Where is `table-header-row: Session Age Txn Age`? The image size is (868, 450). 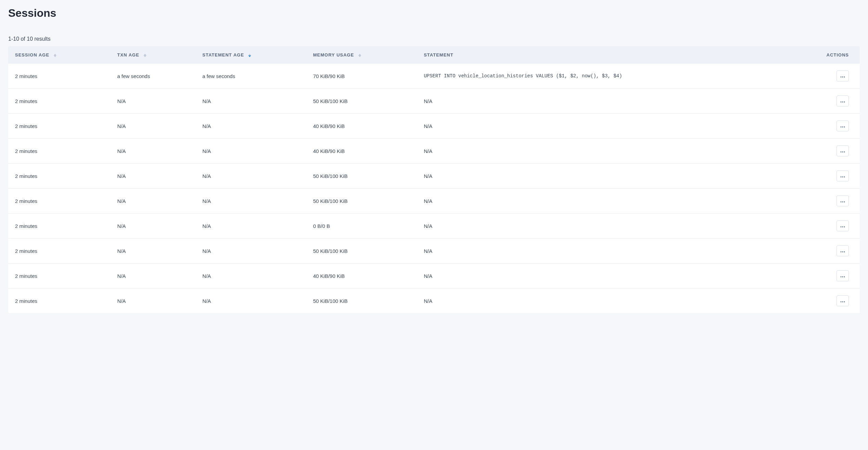
table-header-row: Session Age Txn Age is located at coordinates (434, 55).